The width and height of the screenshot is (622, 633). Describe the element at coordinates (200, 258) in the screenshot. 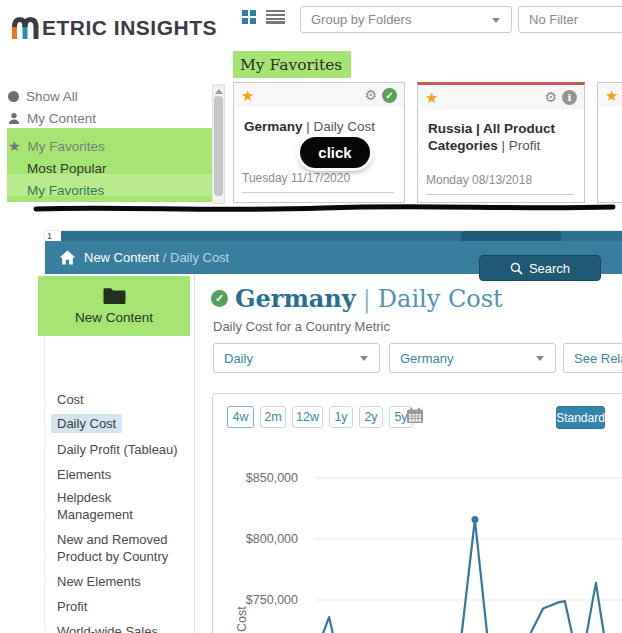

I see `breadcrumb-current: Daily Cost` at that location.